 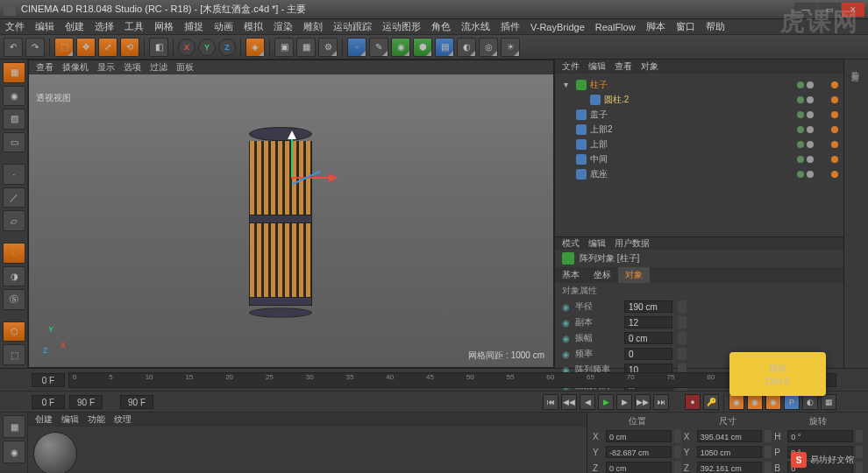 What do you see at coordinates (14, 452) in the screenshot?
I see `mat-view-2: ◉` at bounding box center [14, 452].